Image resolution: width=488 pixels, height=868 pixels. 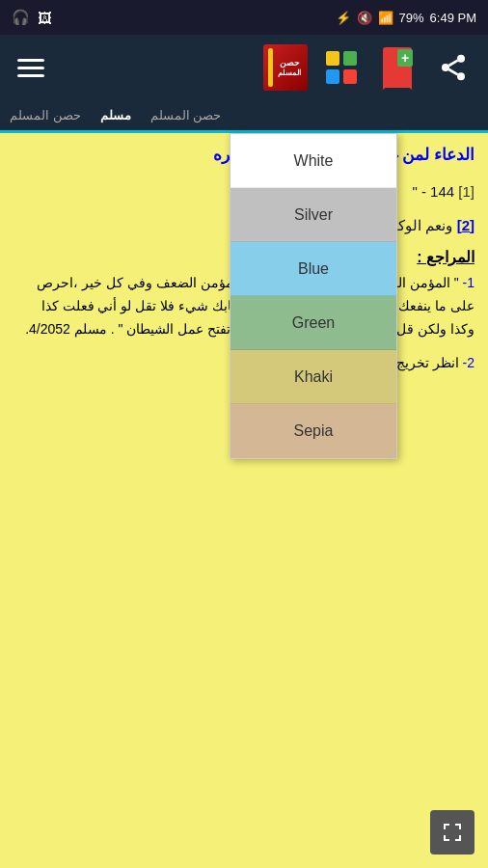 I want to click on color-option-khaki: Khaki, so click(x=313, y=377).